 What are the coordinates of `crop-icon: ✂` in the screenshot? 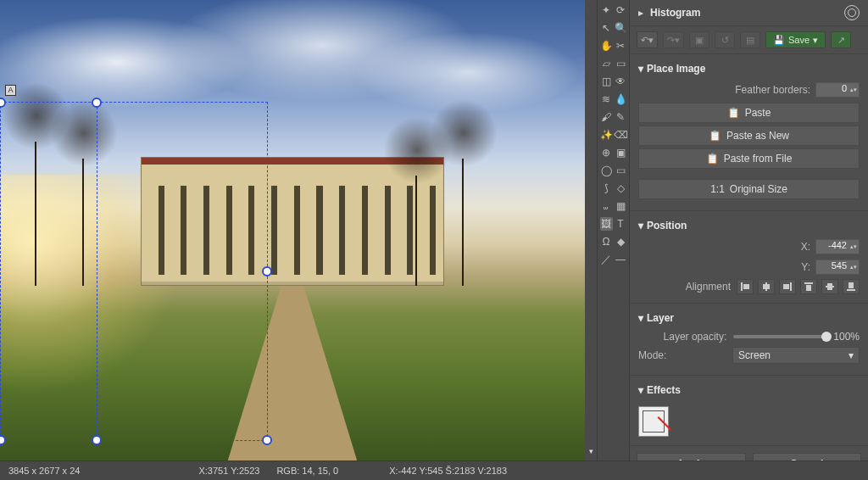 It's located at (620, 46).